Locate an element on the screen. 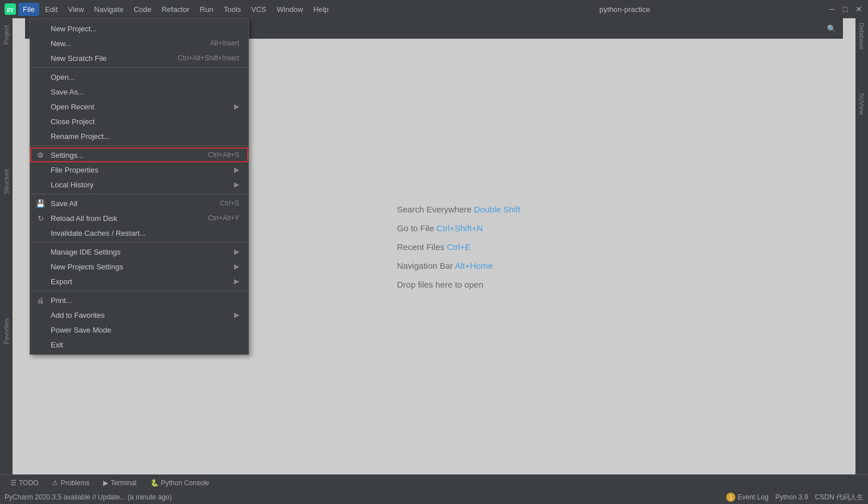 The image size is (868, 504). menu-edit: Edit is located at coordinates (51, 9).